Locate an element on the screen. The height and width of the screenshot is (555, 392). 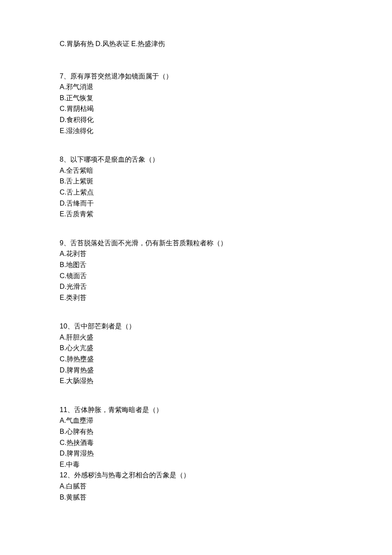
option-a: A.全舌紫暗 is located at coordinates (196, 171).